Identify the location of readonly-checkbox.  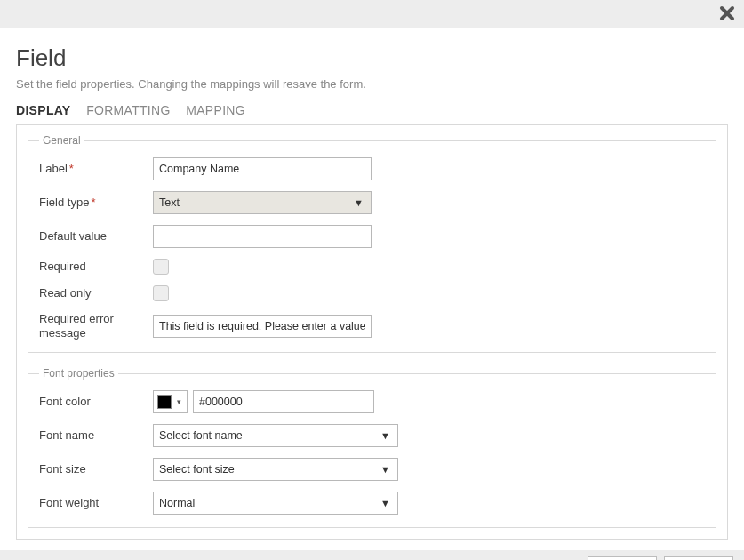
(161, 293).